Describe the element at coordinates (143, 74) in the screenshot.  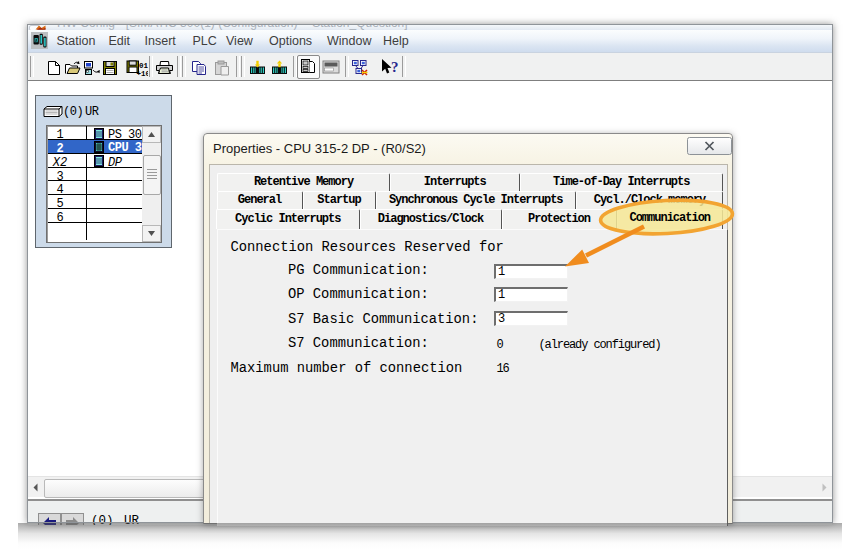
I see `svg-text: +10` at that location.